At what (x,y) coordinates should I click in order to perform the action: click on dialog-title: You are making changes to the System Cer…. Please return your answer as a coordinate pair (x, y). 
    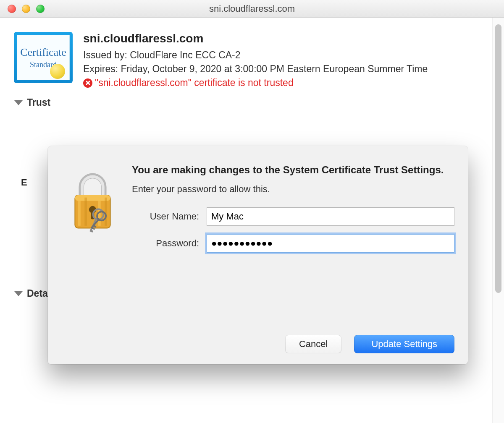
    Looking at the image, I should click on (293, 170).